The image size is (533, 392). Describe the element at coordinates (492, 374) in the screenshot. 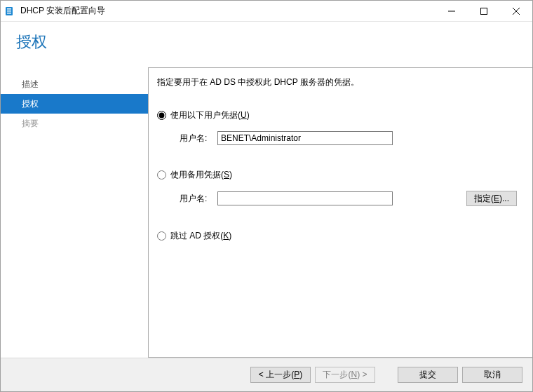

I see `cancel-button: 取消` at that location.